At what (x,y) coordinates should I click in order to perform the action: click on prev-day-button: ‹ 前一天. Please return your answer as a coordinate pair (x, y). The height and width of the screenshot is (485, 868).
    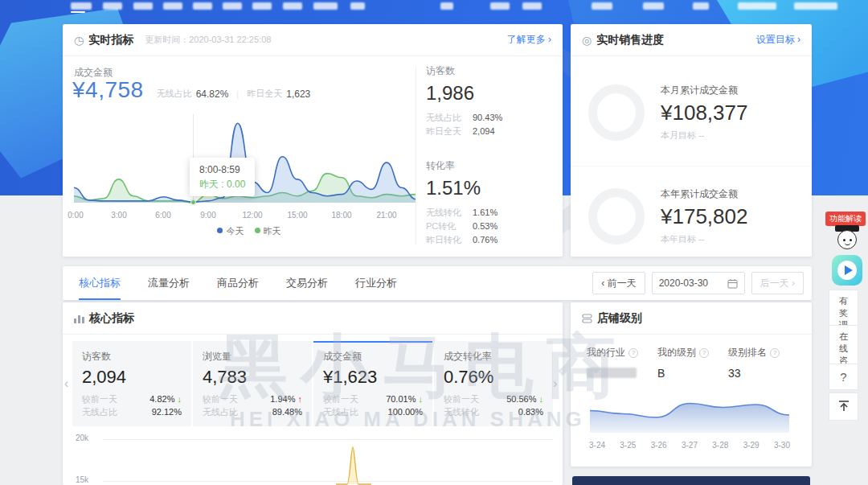
    Looking at the image, I should click on (619, 283).